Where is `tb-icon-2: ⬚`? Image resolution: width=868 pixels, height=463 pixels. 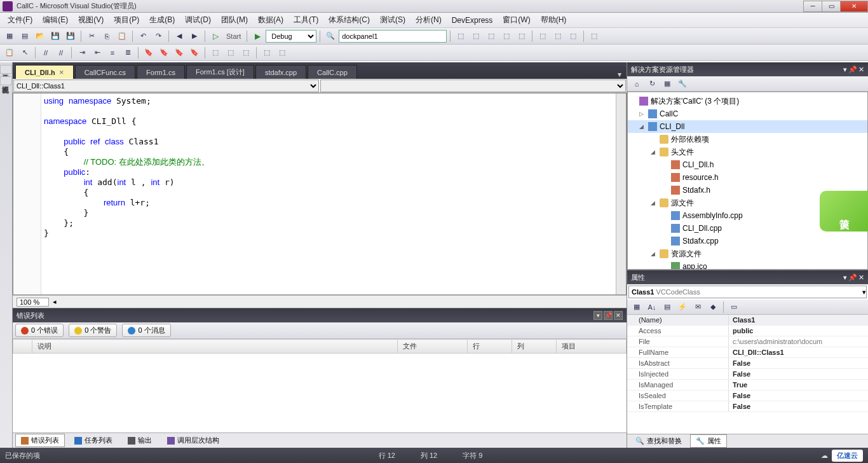 tb-icon-2: ⬚ is located at coordinates (476, 36).